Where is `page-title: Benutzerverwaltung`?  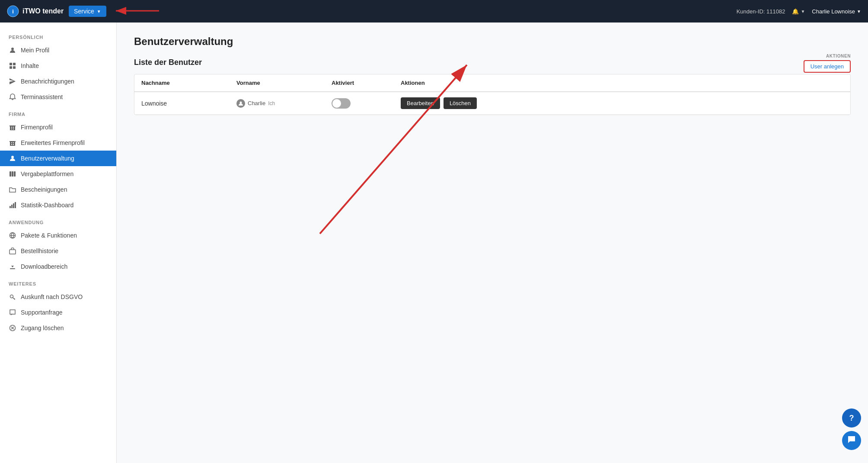 page-title: Benutzerverwaltung is located at coordinates (492, 42).